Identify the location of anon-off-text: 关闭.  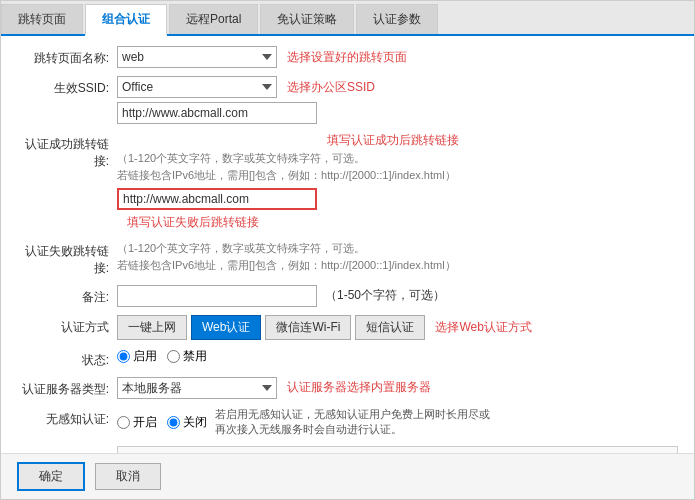
(195, 422).